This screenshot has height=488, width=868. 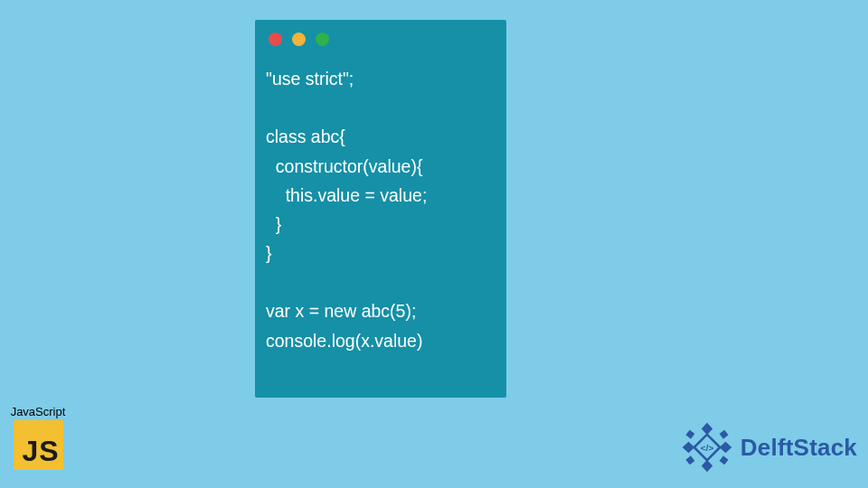 I want to click on minimize-icon, so click(x=298, y=40).